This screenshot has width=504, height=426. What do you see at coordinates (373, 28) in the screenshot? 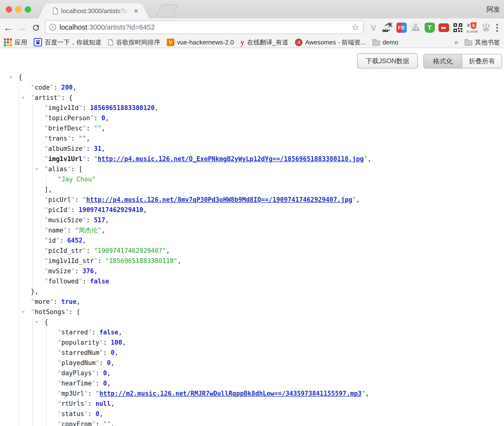
I see `vue-devtools-icon: V` at bounding box center [373, 28].